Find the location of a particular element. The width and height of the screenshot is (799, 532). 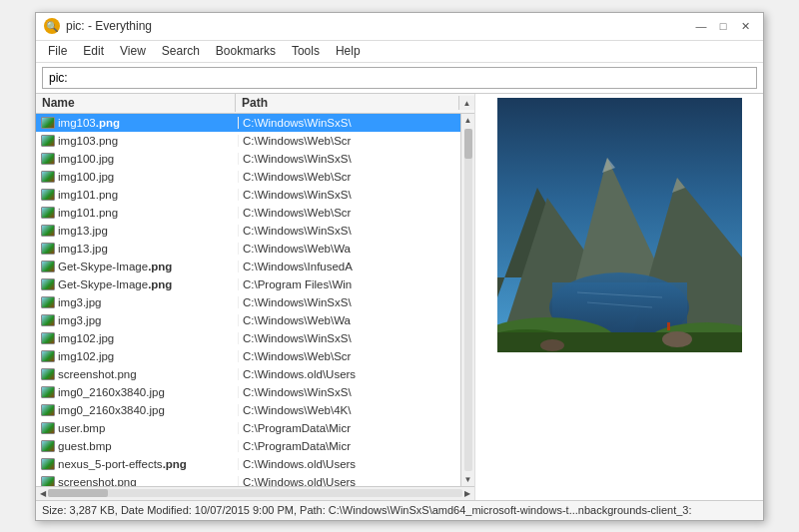

minimize-button: — is located at coordinates (701, 26).